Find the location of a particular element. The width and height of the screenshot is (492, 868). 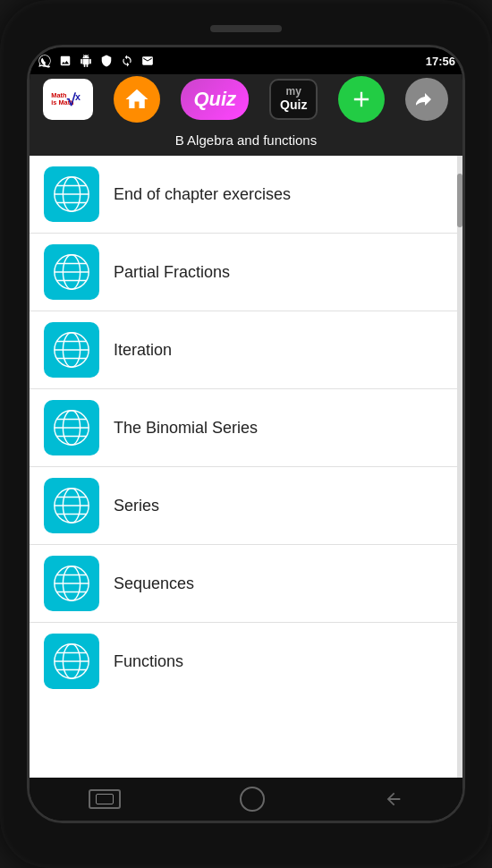

status-icons-left is located at coordinates (97, 61).